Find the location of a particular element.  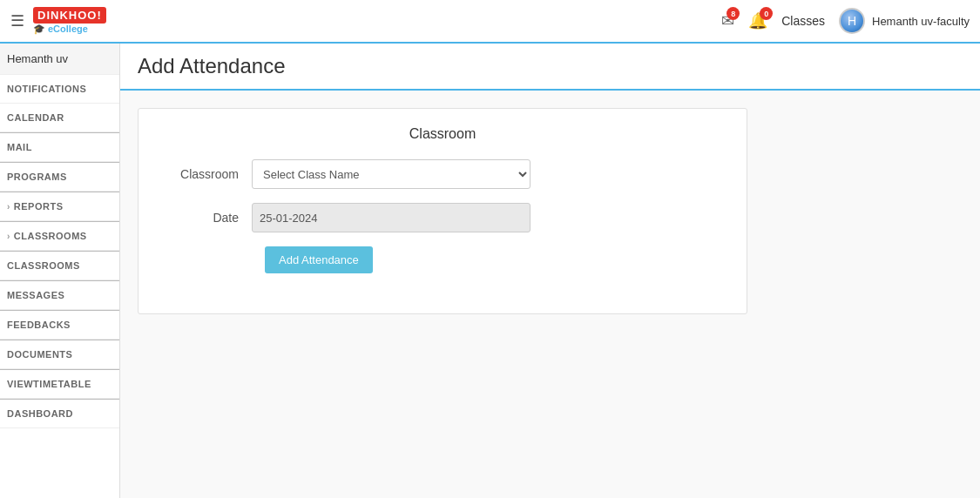

sidebar-item-programs: PROGRAMS is located at coordinates (59, 178).